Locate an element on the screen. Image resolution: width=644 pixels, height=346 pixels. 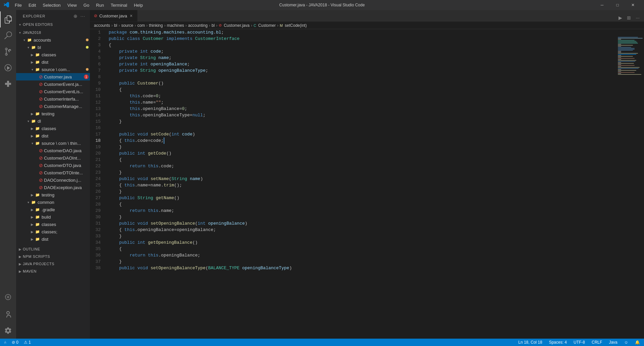
activity-search is located at coordinates (8, 36).